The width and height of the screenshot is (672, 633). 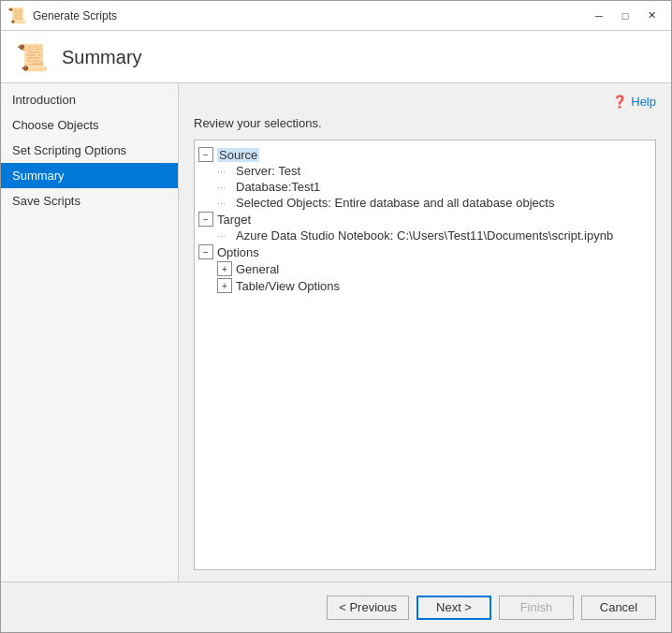 What do you see at coordinates (336, 607) in the screenshot?
I see `footer: < Previous Next > Finish Cancel` at bounding box center [336, 607].